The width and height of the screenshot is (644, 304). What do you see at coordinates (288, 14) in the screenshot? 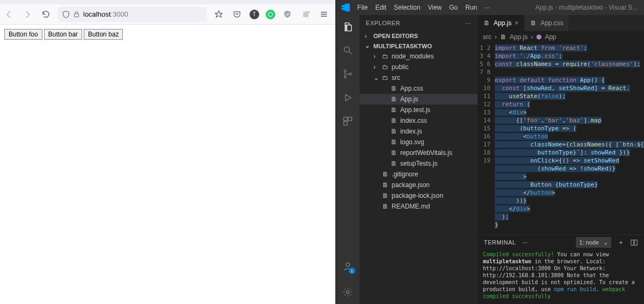
I see `shield-ext-icon` at bounding box center [288, 14].